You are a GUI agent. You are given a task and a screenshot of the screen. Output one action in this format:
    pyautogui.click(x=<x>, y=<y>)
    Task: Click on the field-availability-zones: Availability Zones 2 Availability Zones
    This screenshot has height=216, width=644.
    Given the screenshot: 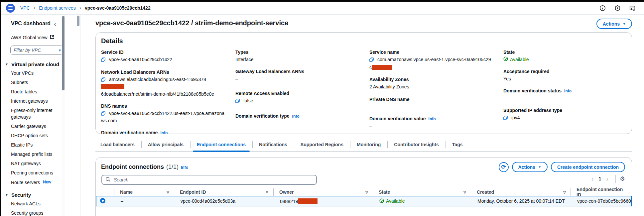 What is the action you would take?
    pyautogui.click(x=431, y=83)
    